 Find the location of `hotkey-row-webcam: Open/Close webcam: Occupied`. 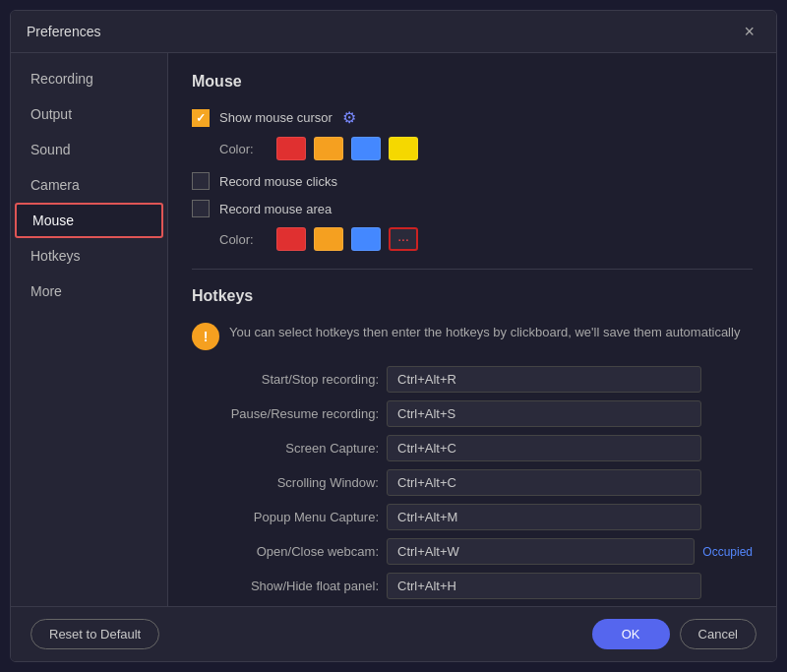

hotkey-row-webcam: Open/Close webcam: Occupied is located at coordinates (472, 551).